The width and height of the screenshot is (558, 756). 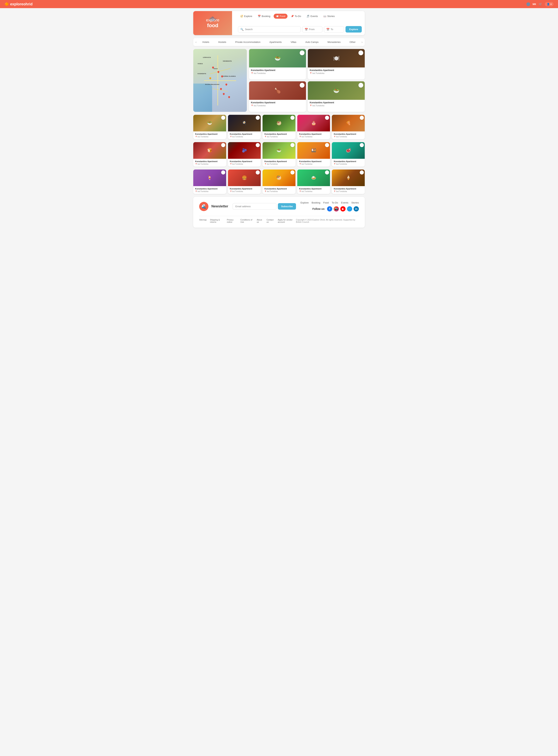 What do you see at coordinates (314, 182) in the screenshot?
I see `food-card: ♡ 🍛 Konstantins Apartment 📍 bul.Turistic…` at bounding box center [314, 182].